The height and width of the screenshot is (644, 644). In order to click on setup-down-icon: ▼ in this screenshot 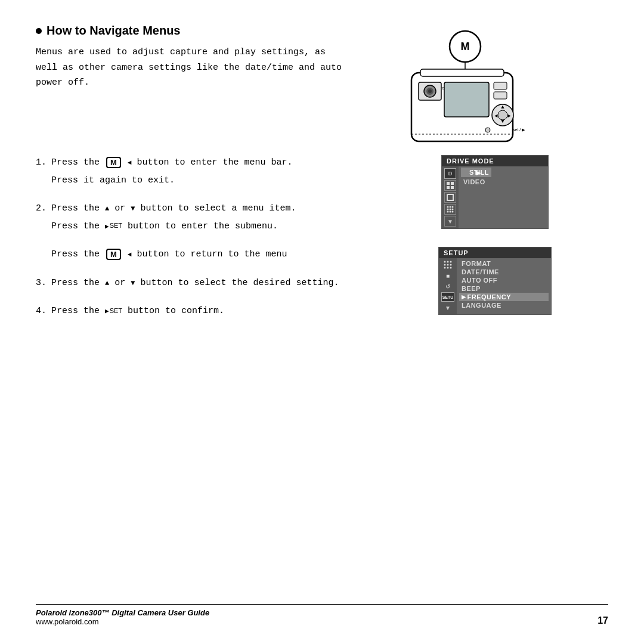, I will do `click(448, 308)`.